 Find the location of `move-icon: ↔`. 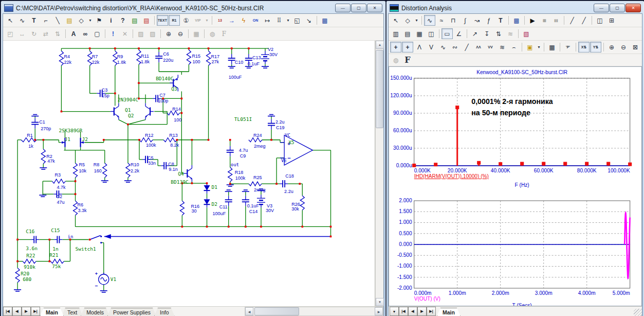

move-icon: ↔ is located at coordinates (22, 34).